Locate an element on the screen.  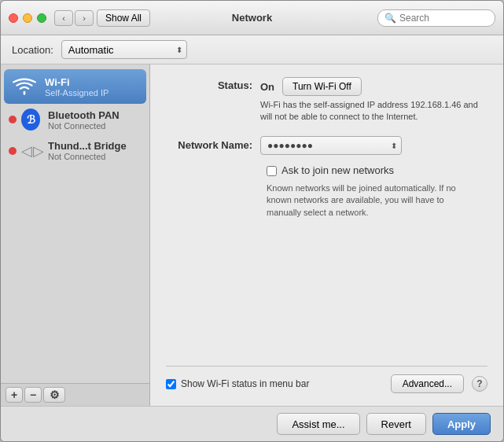
gear-icon: ⚙ is located at coordinates (55, 395).